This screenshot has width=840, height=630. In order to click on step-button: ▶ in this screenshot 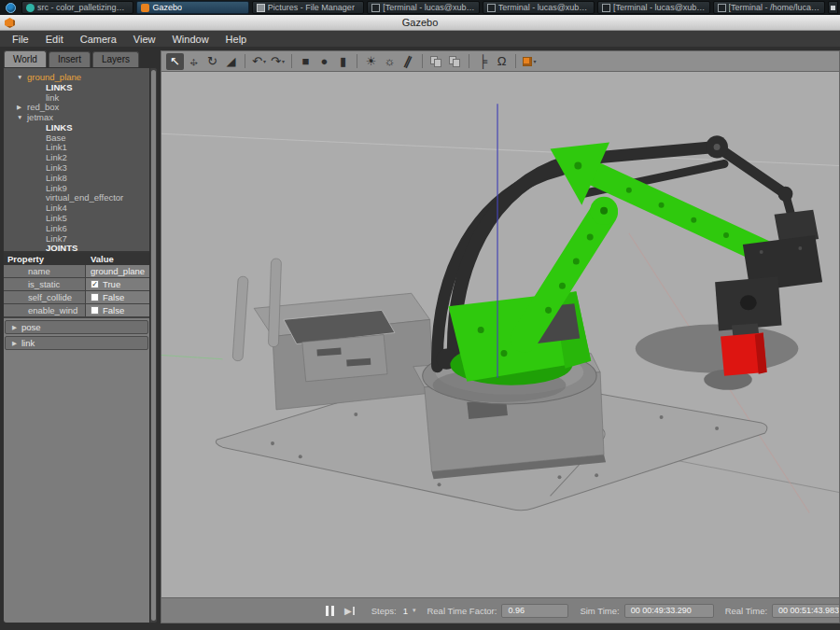, I will do `click(349, 610)`.